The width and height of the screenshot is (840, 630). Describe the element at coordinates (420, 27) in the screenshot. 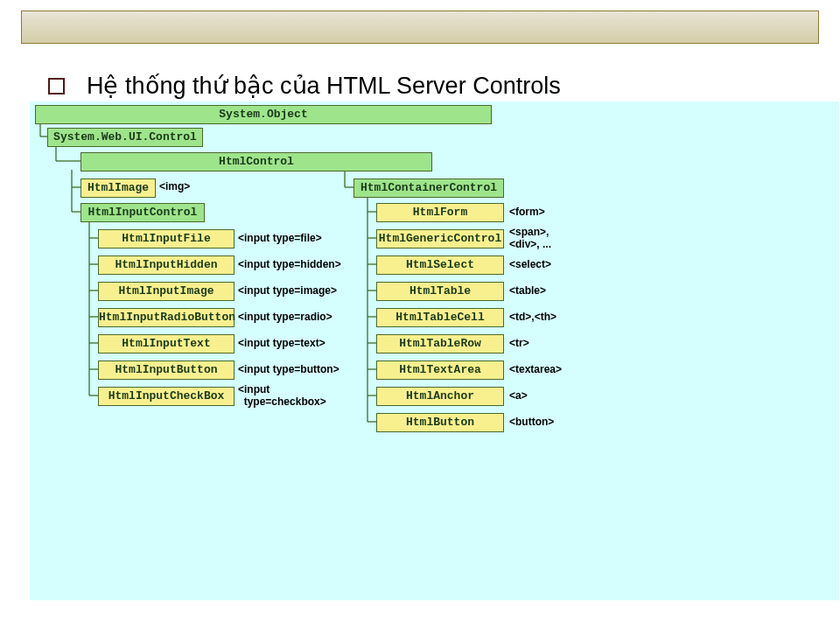

I see `top-band` at that location.